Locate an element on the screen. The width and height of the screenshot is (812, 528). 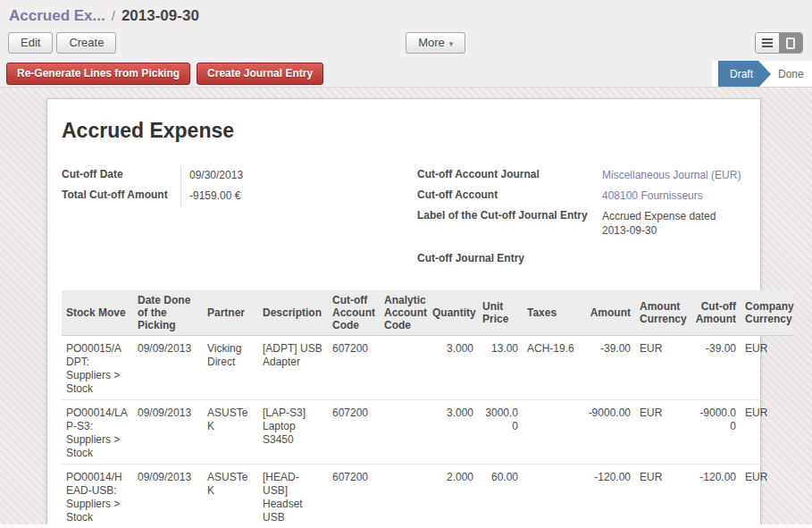
field-cutoff-date: Cut-off Date 09/30/2013 is located at coordinates (239, 177).